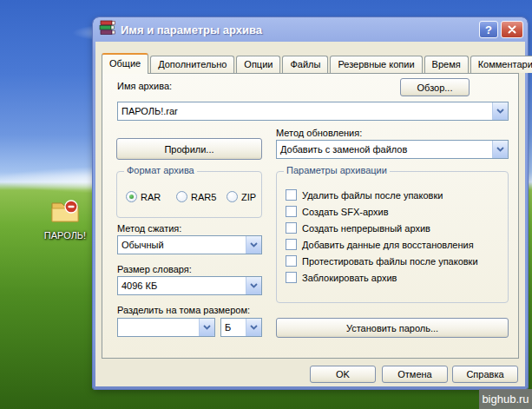  Describe the element at coordinates (167, 327) in the screenshot. I see `volume-size-combobox` at that location.